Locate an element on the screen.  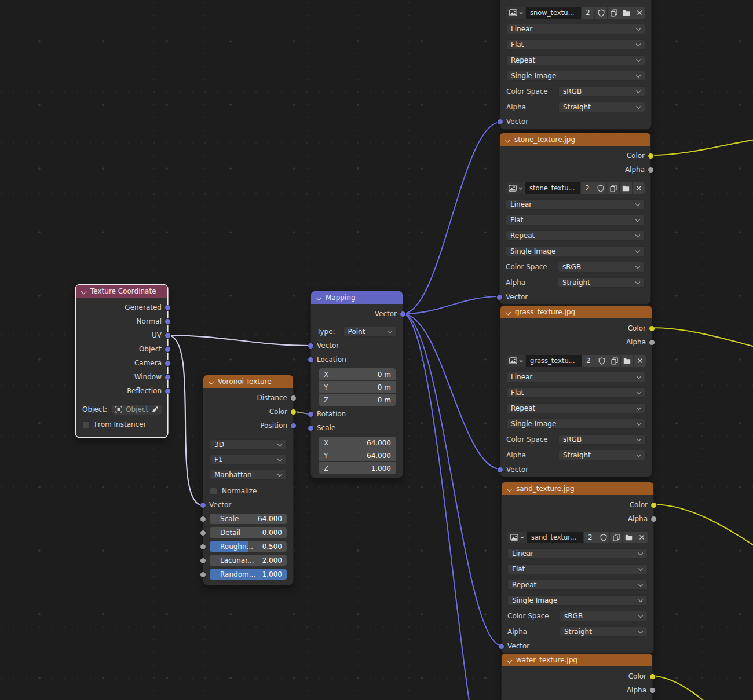
image-name-field: snow_textu... is located at coordinates (554, 13).